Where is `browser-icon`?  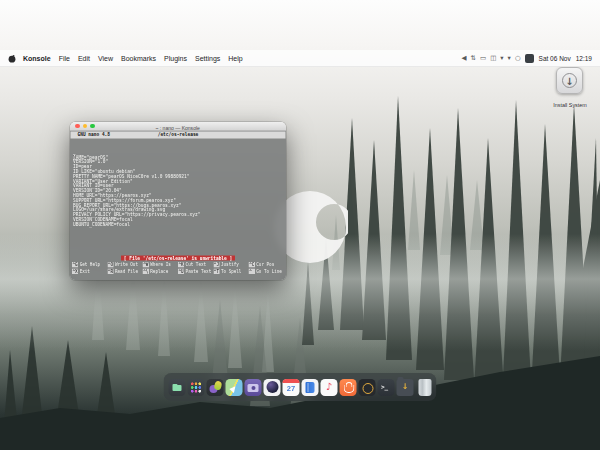 browser-icon is located at coordinates (272, 388).